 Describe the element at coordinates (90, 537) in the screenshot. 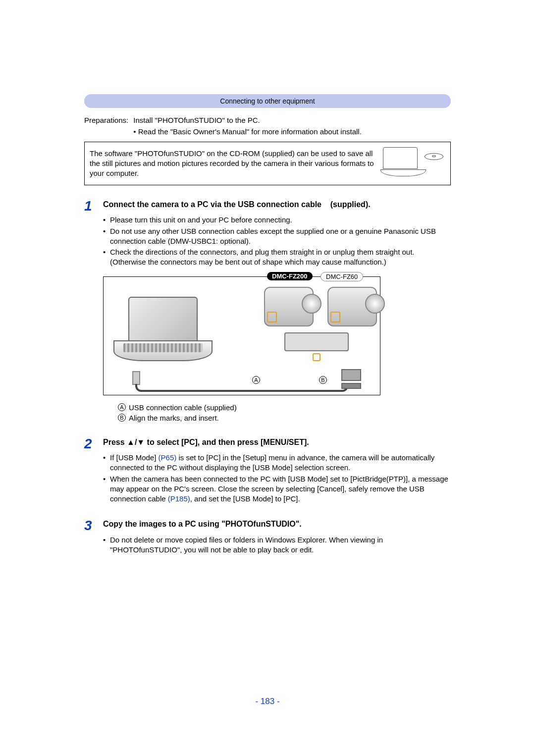

I see `step-number: 3` at that location.